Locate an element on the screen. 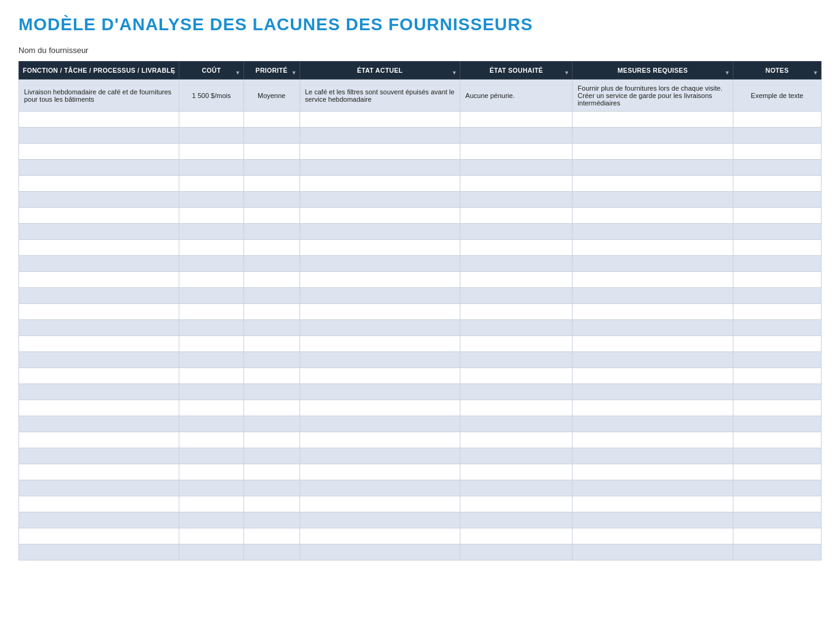  header-etat-actuel: ÉTAT ACTUEL ▼ is located at coordinates (380, 70).